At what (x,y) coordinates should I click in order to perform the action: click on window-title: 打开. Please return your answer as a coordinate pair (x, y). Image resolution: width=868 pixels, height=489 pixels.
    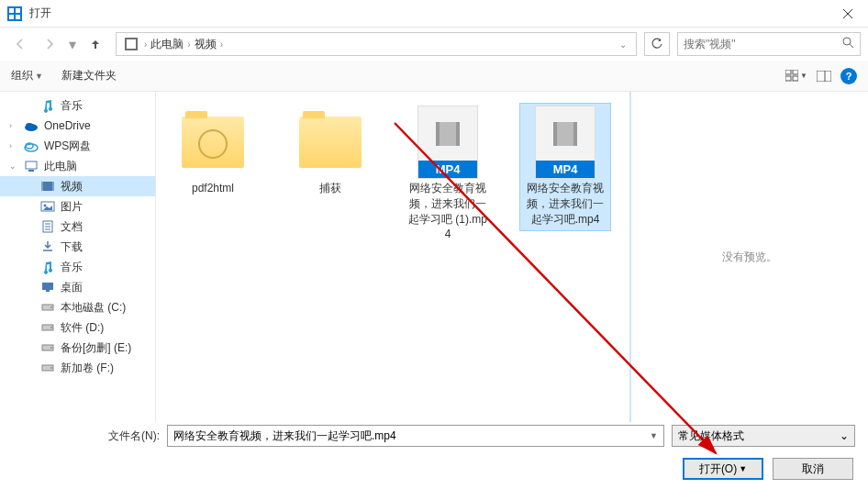
    Looking at the image, I should click on (428, 13).